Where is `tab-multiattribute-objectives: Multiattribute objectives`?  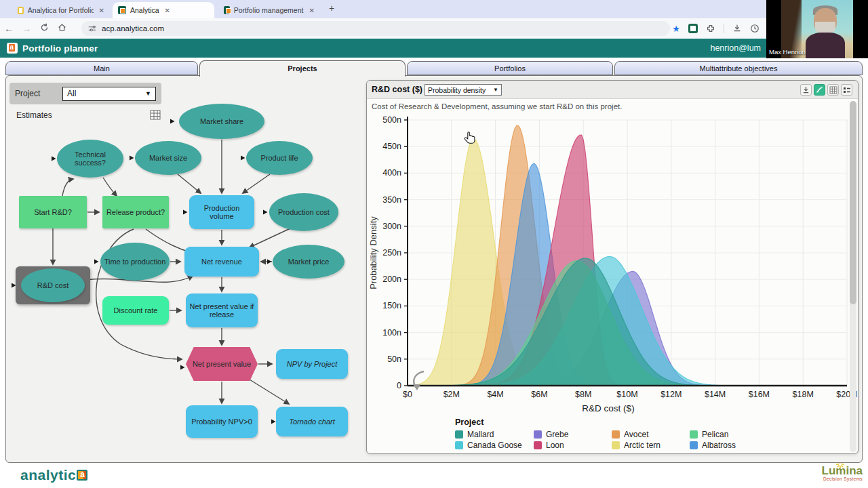
tab-multiattribute-objectives: Multiattribute objectives is located at coordinates (738, 68).